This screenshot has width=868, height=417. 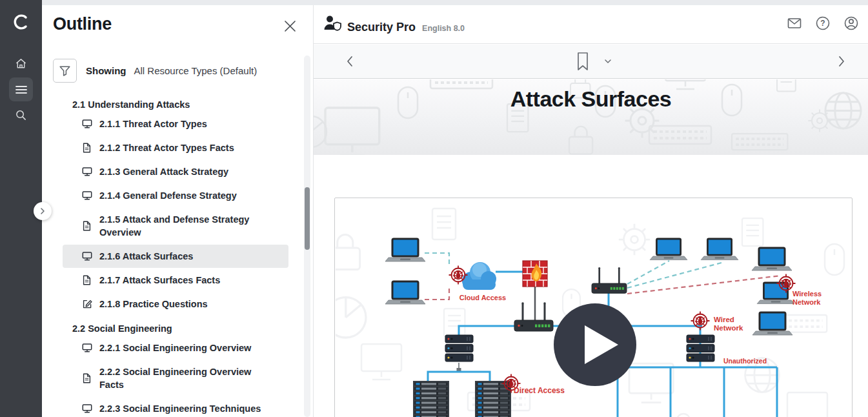 I want to click on outline-title: Outline, so click(x=83, y=25).